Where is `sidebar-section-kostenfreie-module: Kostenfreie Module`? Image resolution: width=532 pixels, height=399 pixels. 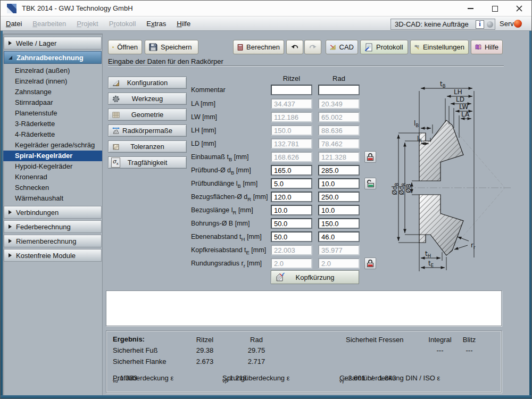 sidebar-section-kostenfreie-module: Kostenfreie Module is located at coordinates (53, 255).